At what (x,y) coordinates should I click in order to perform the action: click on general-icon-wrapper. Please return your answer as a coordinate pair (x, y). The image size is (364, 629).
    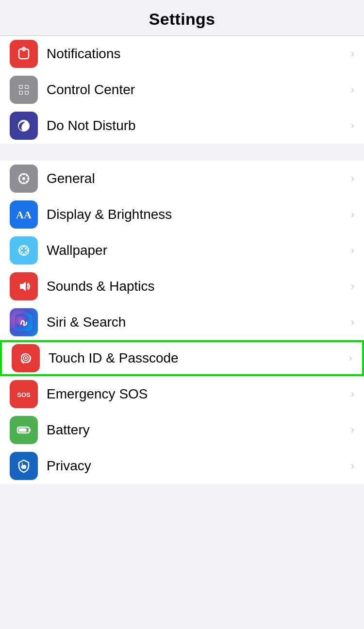
    Looking at the image, I should click on (24, 179).